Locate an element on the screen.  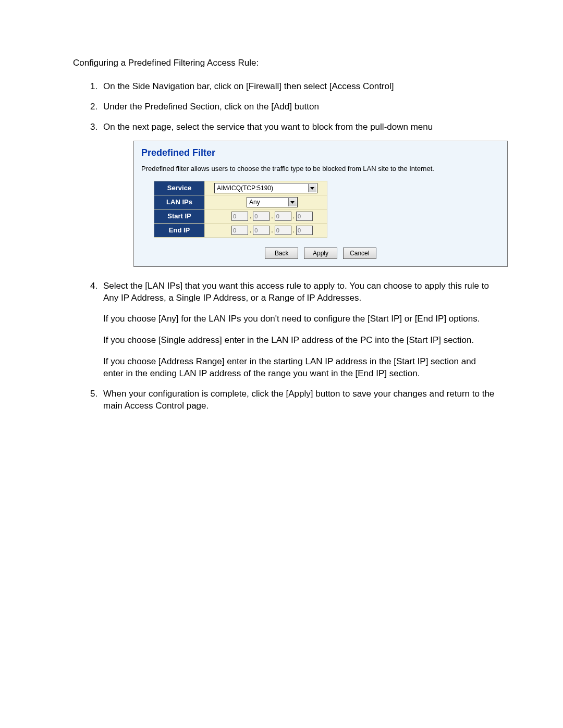
lanips-select: Any is located at coordinates (272, 202).